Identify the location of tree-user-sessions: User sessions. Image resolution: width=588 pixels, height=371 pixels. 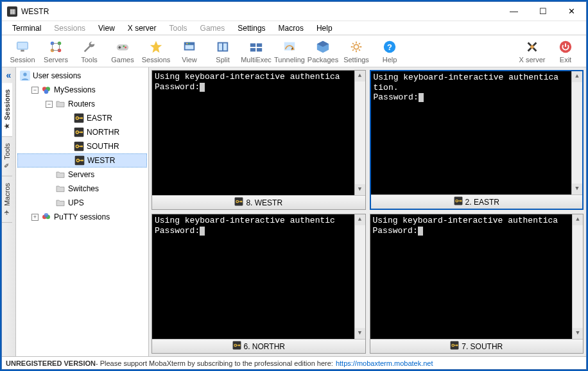
(82, 76).